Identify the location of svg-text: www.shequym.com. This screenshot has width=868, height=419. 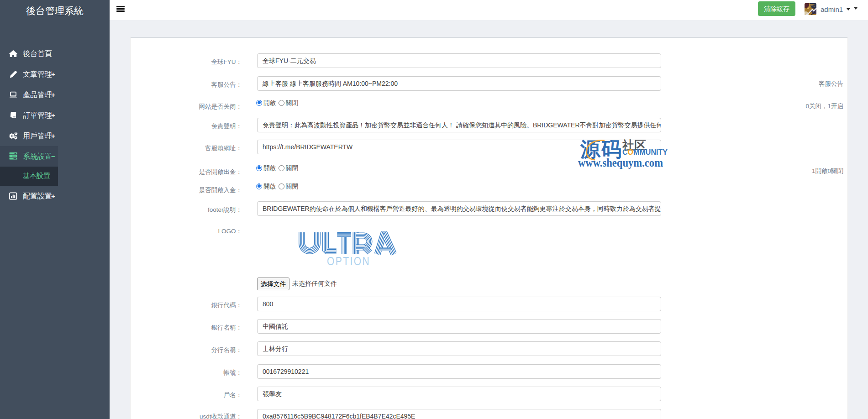
(621, 162).